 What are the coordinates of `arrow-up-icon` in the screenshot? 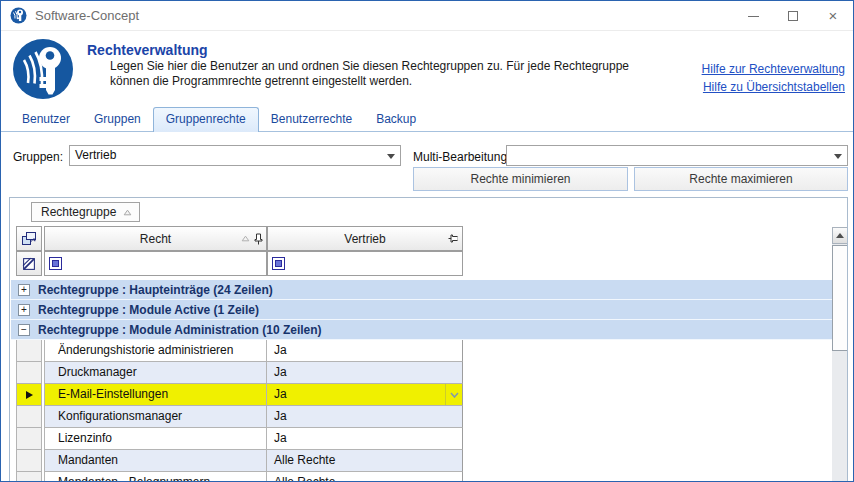 It's located at (840, 236).